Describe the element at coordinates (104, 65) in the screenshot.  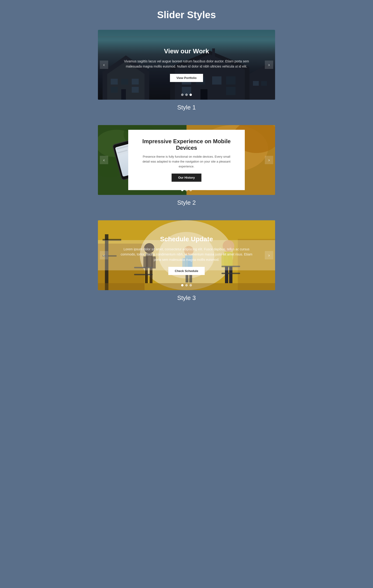
I see `left-arrow-icon: ‹` at that location.